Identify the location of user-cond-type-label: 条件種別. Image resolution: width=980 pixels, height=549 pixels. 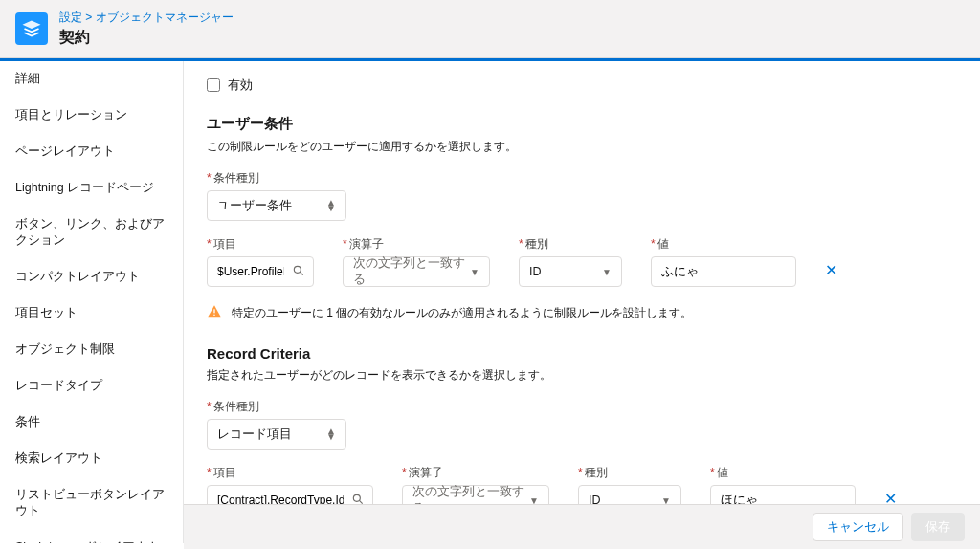
(582, 178).